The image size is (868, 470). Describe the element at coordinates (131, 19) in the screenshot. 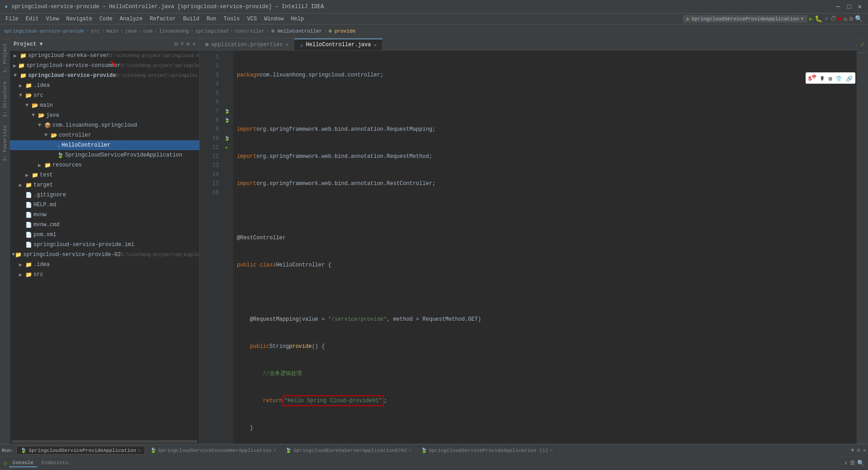

I see `menu-analyze: Analyze` at that location.